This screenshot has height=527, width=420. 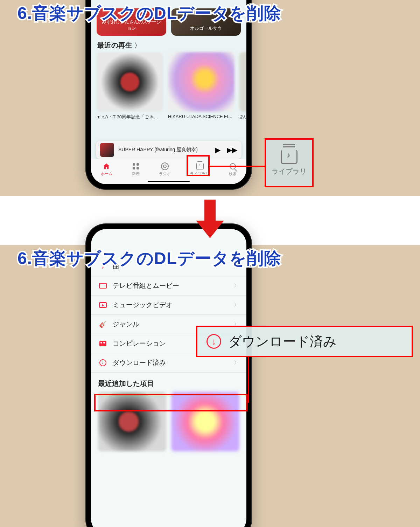 What do you see at coordinates (243, 86) in the screenshot?
I see `album-item: あいっ! - …` at bounding box center [243, 86].